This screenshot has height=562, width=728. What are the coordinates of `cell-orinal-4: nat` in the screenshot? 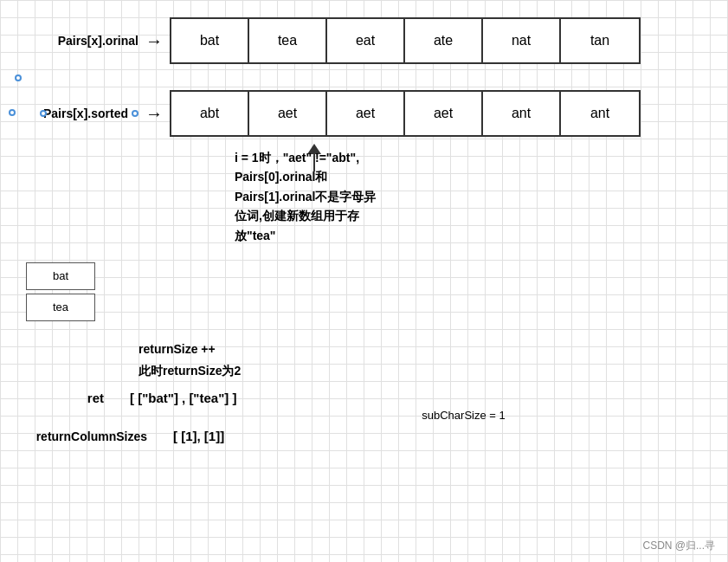 It's located at (522, 41).